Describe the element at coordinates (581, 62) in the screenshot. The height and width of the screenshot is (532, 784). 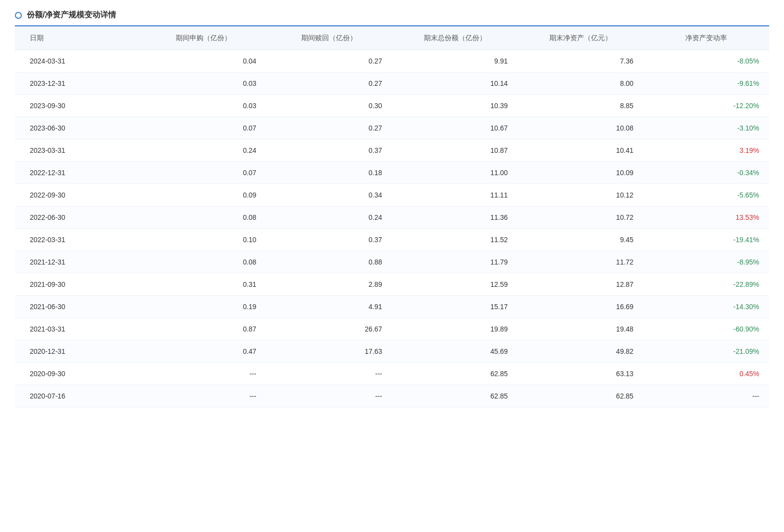
I see `cell-net-assets: 7.36` at that location.